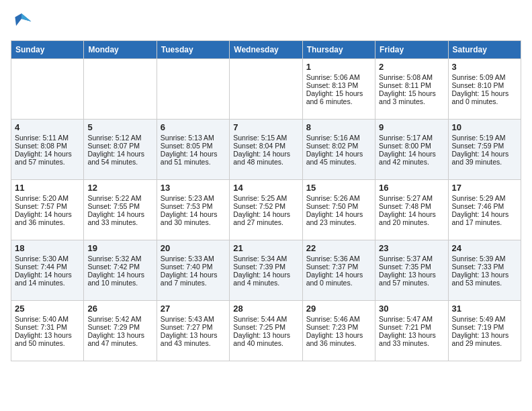 The height and width of the screenshot is (411, 532). I want to click on day-info: Sunset: 7:42 PM, so click(120, 267).